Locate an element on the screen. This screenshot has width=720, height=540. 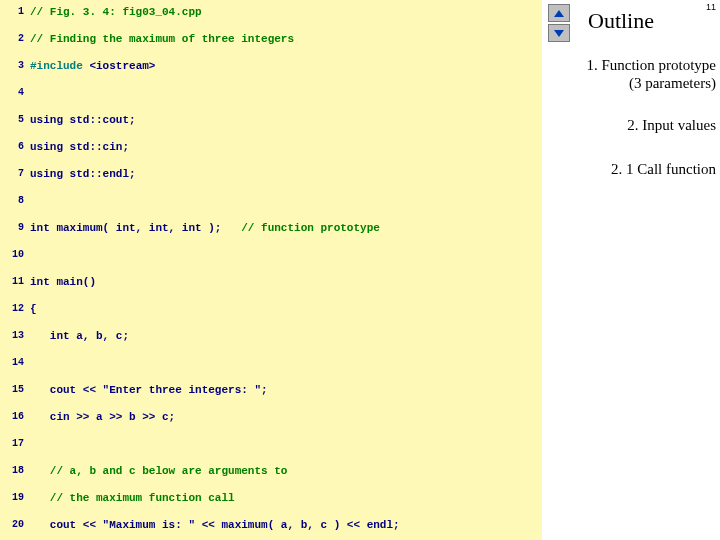
code-cell: cout << "Maximum is: " << maximum( a, b,… is located at coordinates (214, 522).